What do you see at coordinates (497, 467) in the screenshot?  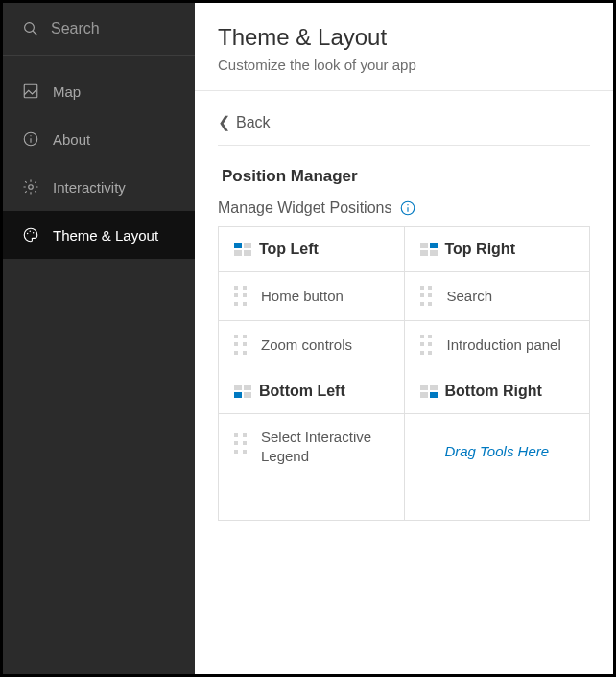 I see `quadrant-items: Drag Tools Here` at bounding box center [497, 467].